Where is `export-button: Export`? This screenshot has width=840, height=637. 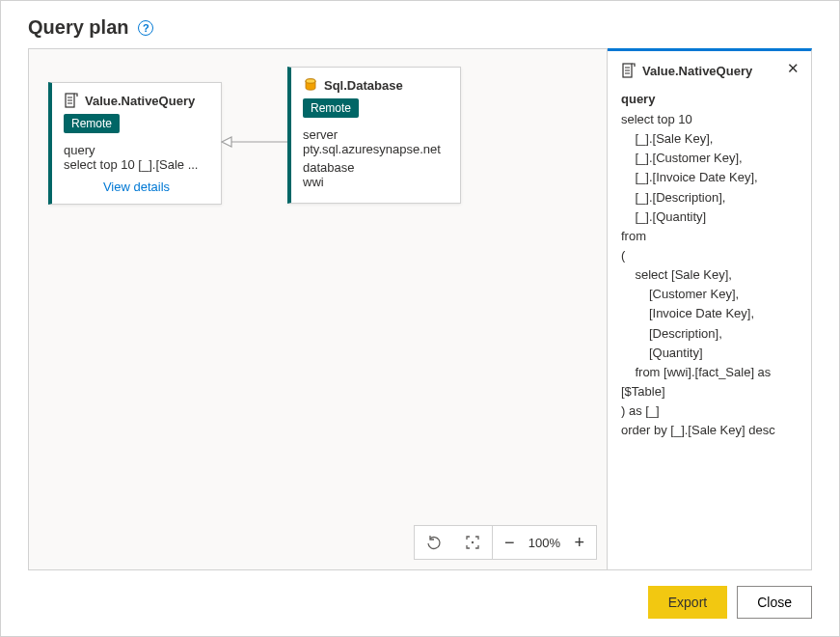
export-button: Export is located at coordinates (688, 602).